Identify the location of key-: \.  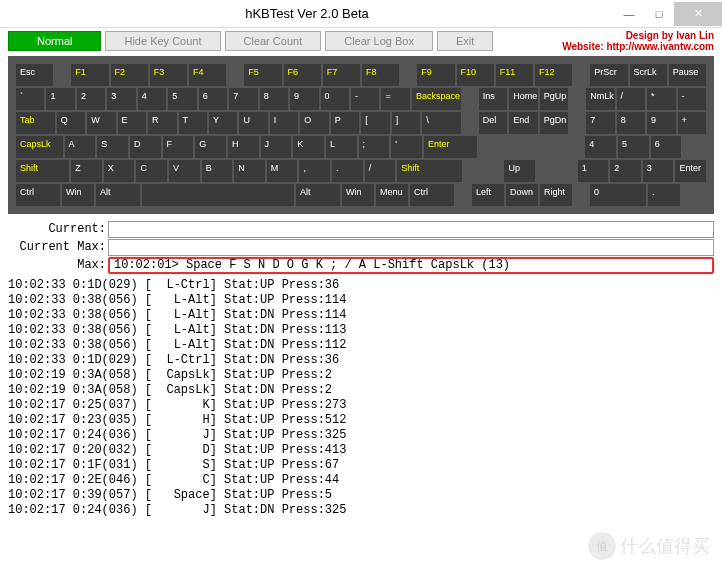
(442, 123).